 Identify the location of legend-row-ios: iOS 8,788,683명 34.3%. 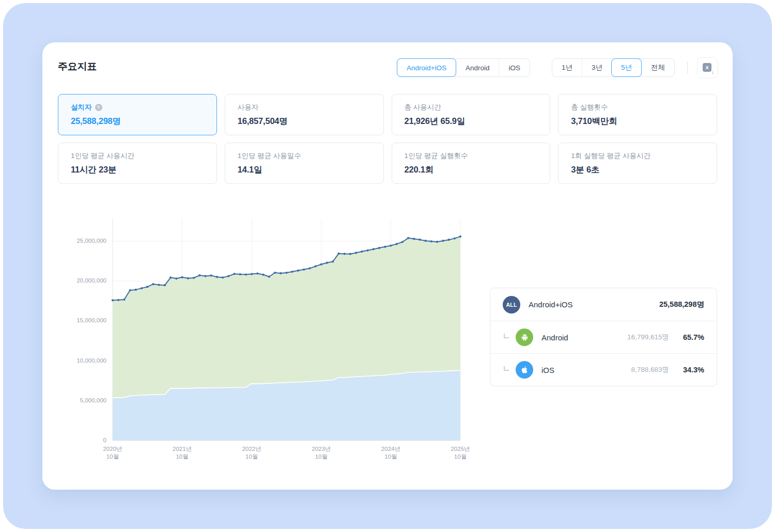
(603, 370).